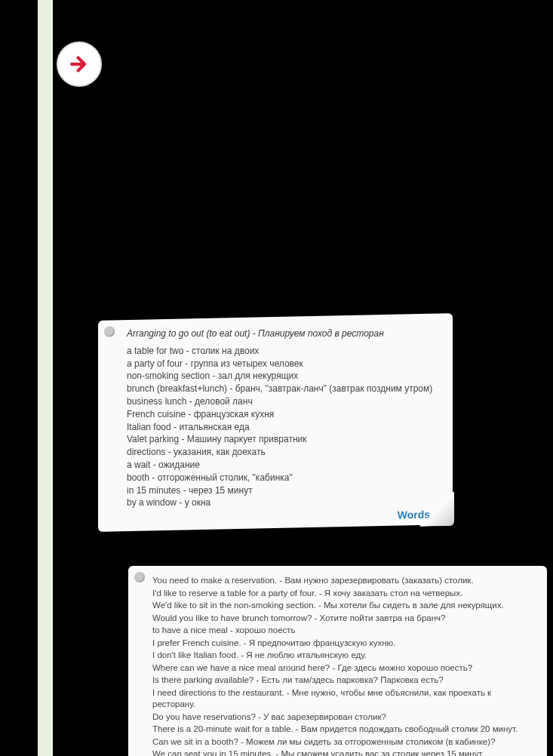 The image size is (553, 756). Describe the element at coordinates (343, 730) in the screenshot. I see `expression-line: There is a 20-minute wait for a table. -…` at that location.